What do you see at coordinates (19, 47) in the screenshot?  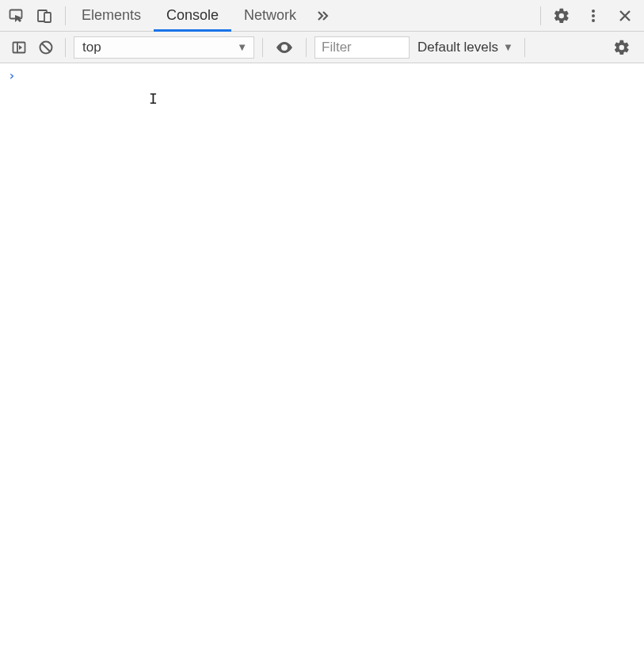 I see `sidebar-toggle-icon` at bounding box center [19, 47].